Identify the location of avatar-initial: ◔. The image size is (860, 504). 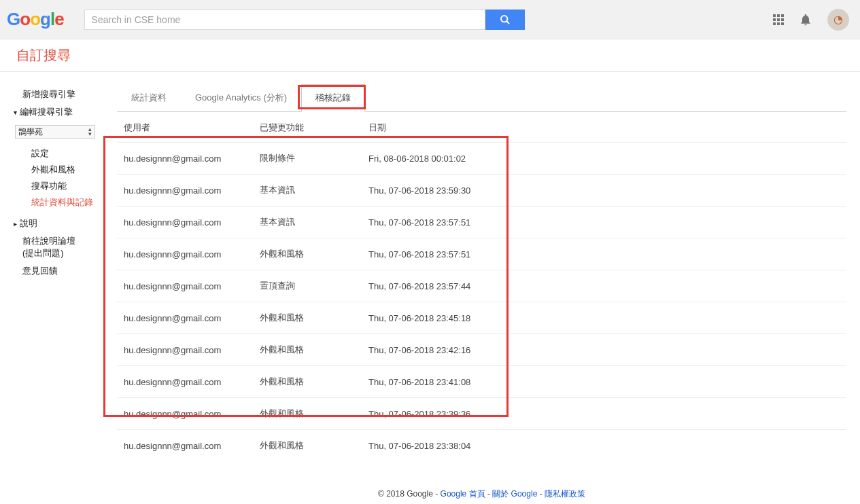
(838, 19).